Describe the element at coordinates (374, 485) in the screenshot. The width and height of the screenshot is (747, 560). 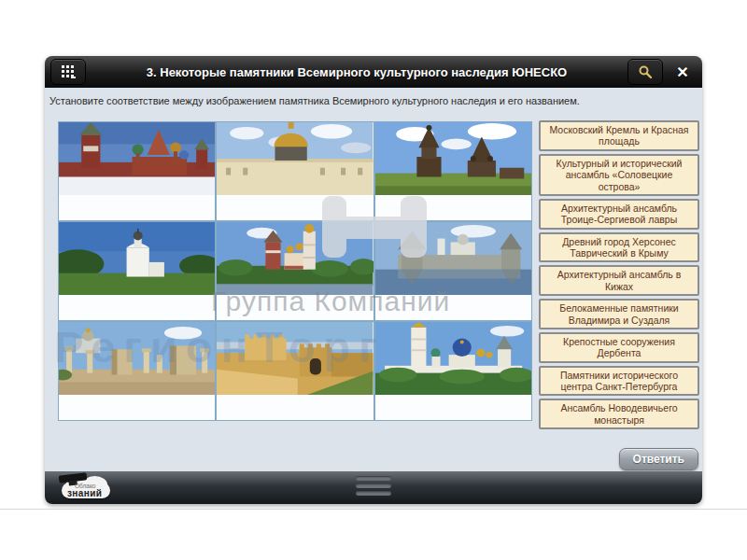
I see `drag-handle` at that location.